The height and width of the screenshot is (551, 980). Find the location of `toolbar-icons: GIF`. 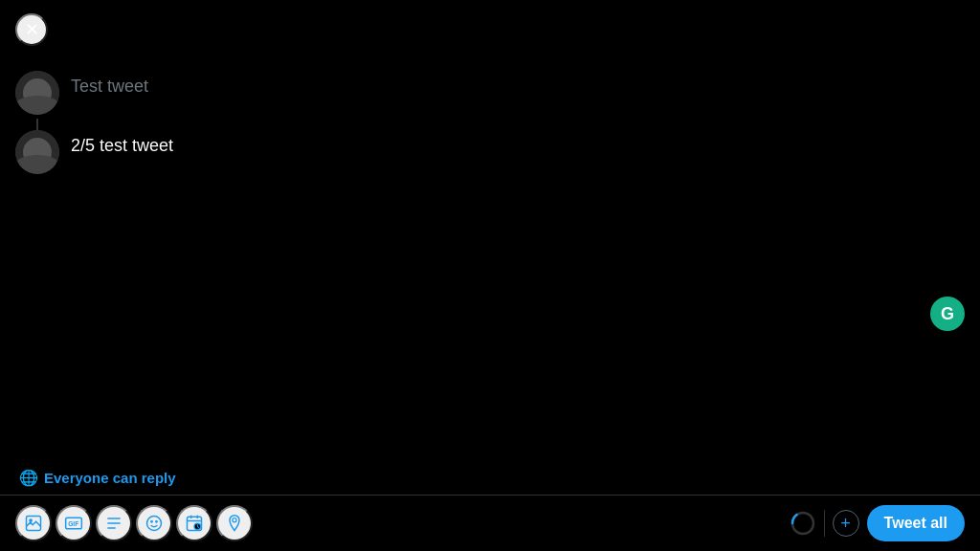

toolbar-icons: GIF is located at coordinates (400, 523).